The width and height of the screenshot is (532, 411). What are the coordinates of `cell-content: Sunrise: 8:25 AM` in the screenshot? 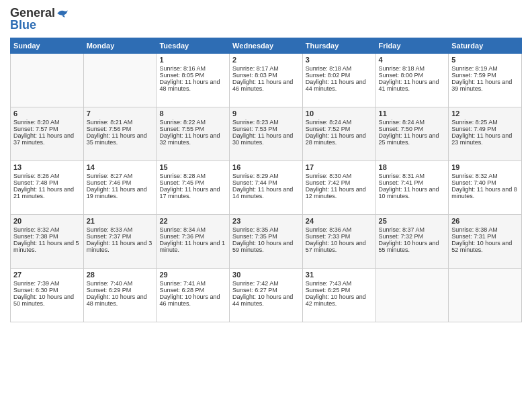 It's located at (485, 122).